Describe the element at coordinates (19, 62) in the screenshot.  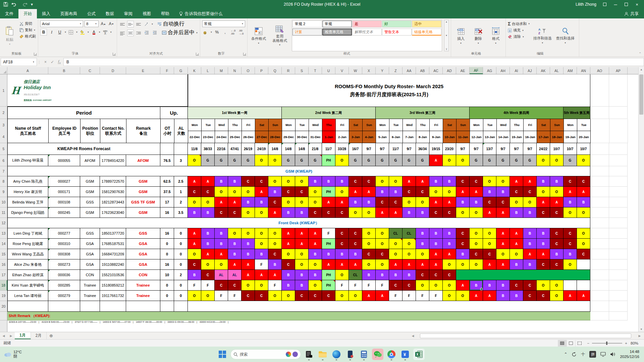
I see `name-box: AF18▼` at that location.